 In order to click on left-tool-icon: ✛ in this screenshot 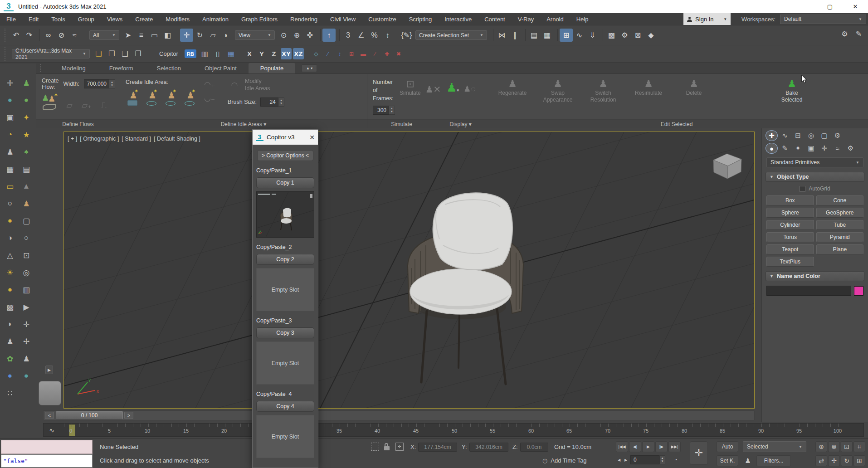, I will do `click(10, 83)`.